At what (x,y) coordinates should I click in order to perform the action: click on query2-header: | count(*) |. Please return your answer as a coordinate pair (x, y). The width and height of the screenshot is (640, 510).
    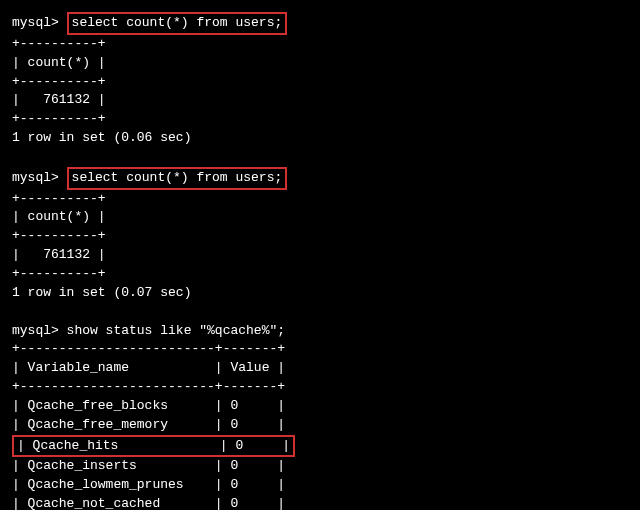
    Looking at the image, I should click on (320, 218).